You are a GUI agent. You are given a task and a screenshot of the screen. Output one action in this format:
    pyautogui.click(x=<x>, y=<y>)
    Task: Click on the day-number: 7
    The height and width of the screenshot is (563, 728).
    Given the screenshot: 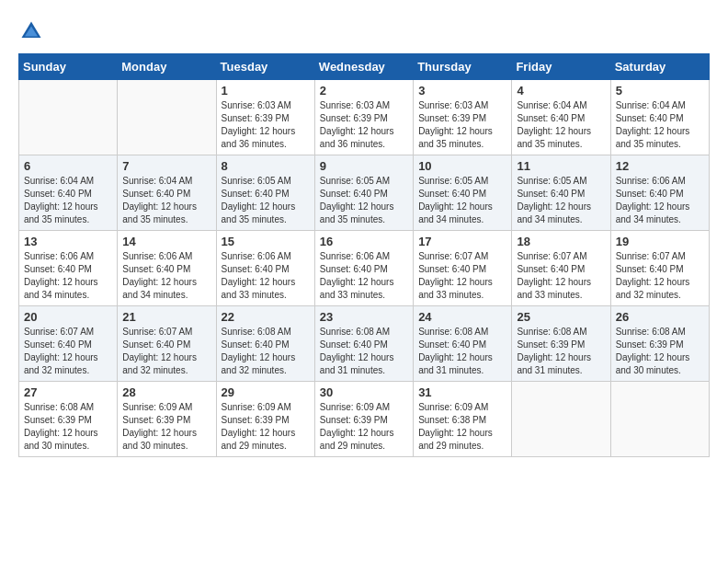 What is the action you would take?
    pyautogui.click(x=166, y=166)
    